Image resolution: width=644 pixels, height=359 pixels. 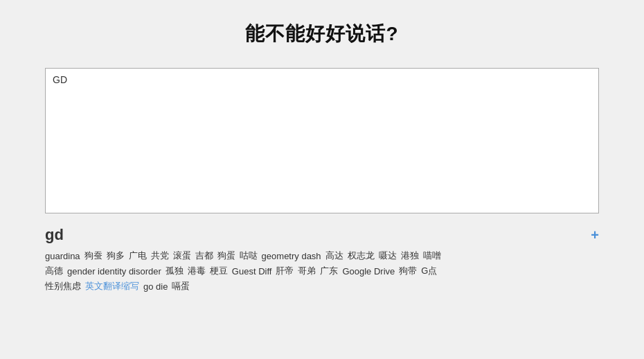 What do you see at coordinates (329, 271) in the screenshot?
I see `suggestion-guangdong: 广东` at bounding box center [329, 271].